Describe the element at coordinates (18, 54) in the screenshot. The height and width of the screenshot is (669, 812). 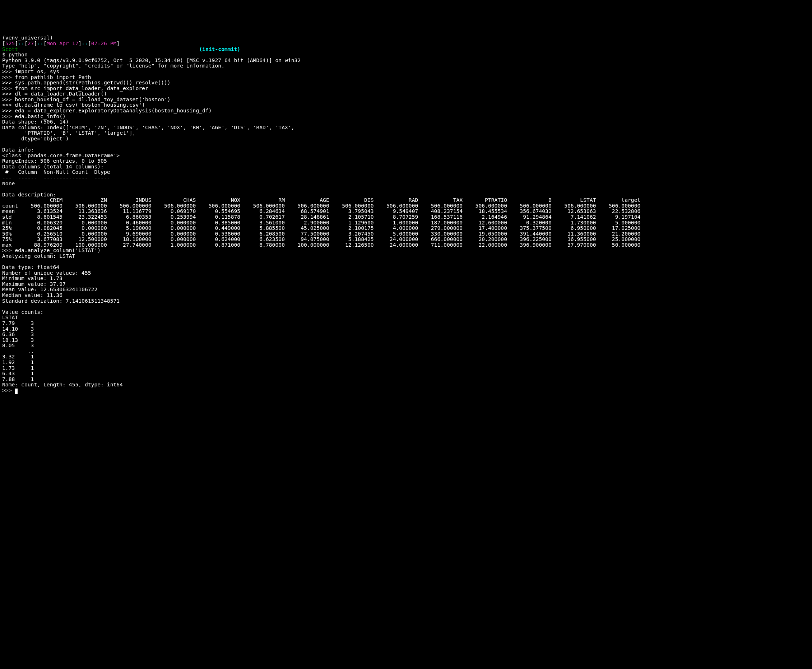
I see `shell-command: python` at that location.